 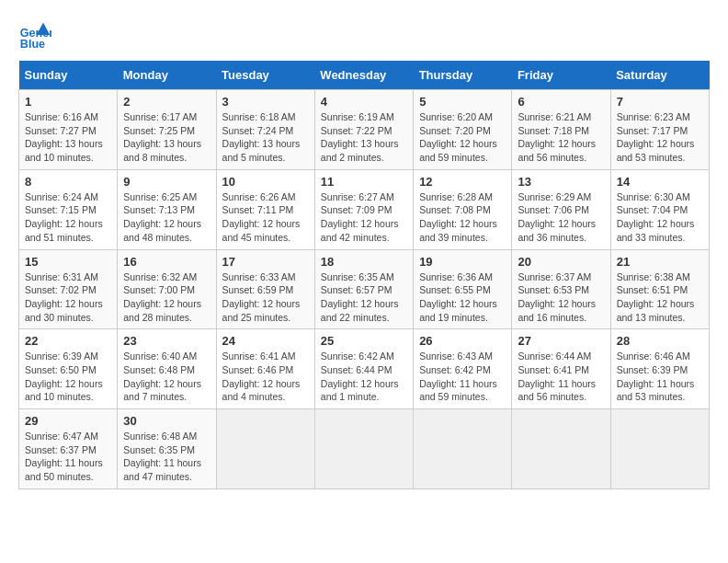 What do you see at coordinates (660, 101) in the screenshot?
I see `day-number: 7` at bounding box center [660, 101].